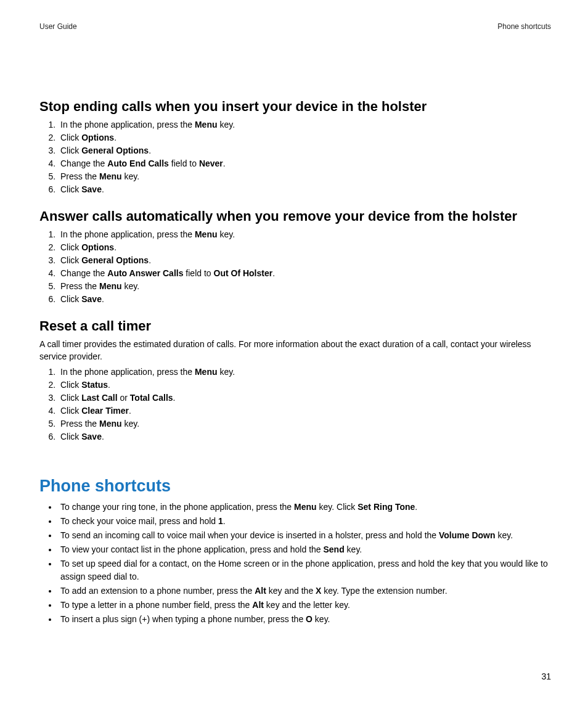  What do you see at coordinates (304, 605) in the screenshot?
I see `list-item: To type a letter in a phone number field…` at bounding box center [304, 605].